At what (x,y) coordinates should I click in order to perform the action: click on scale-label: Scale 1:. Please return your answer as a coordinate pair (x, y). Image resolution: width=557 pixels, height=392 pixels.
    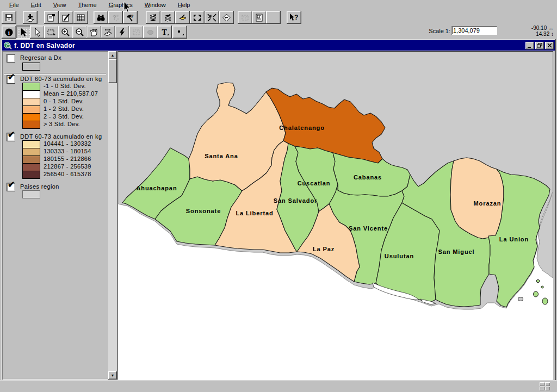
    Looking at the image, I should click on (440, 31).